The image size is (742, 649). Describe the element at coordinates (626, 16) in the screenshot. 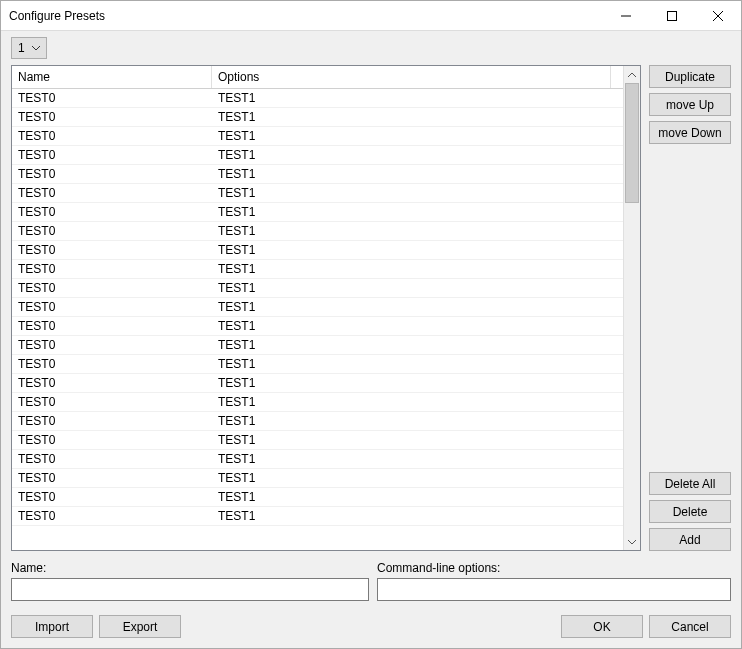

I see `minimize-button` at that location.